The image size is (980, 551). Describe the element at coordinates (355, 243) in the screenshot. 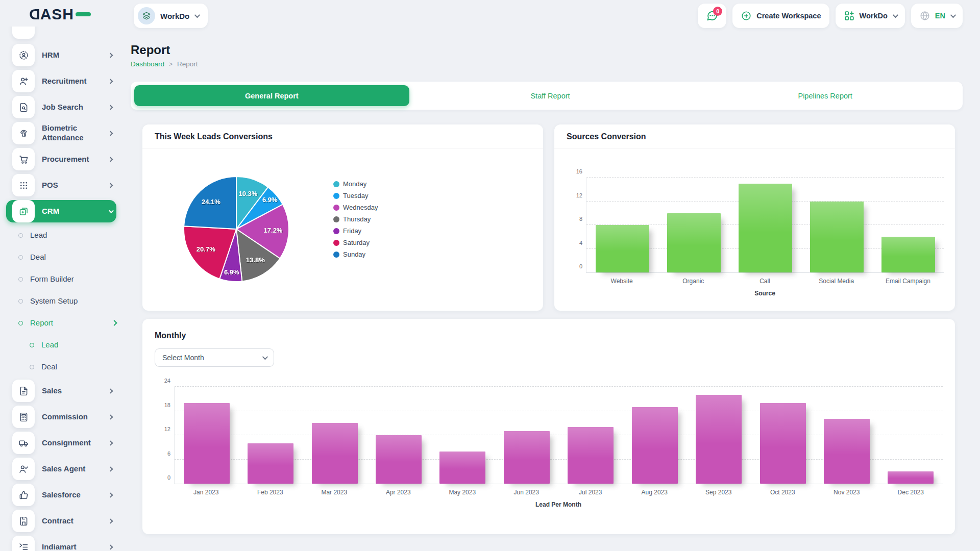

I see `legend-item-saturday: Saturday` at that location.